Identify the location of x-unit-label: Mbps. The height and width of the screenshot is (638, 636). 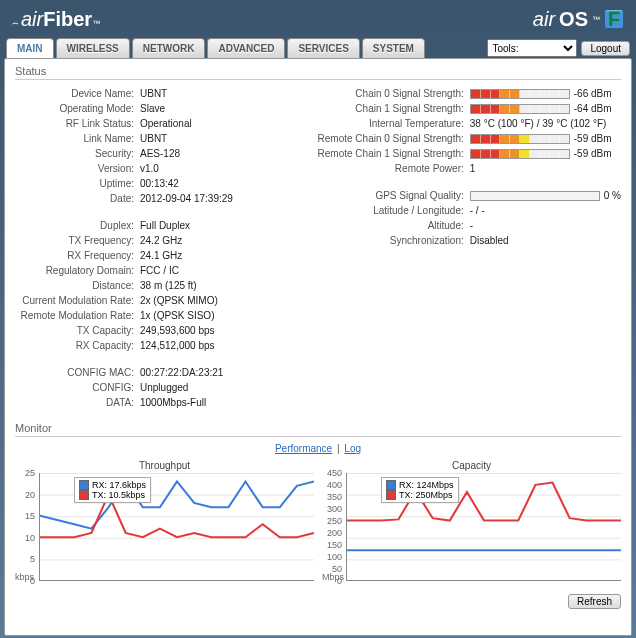
(333, 577).